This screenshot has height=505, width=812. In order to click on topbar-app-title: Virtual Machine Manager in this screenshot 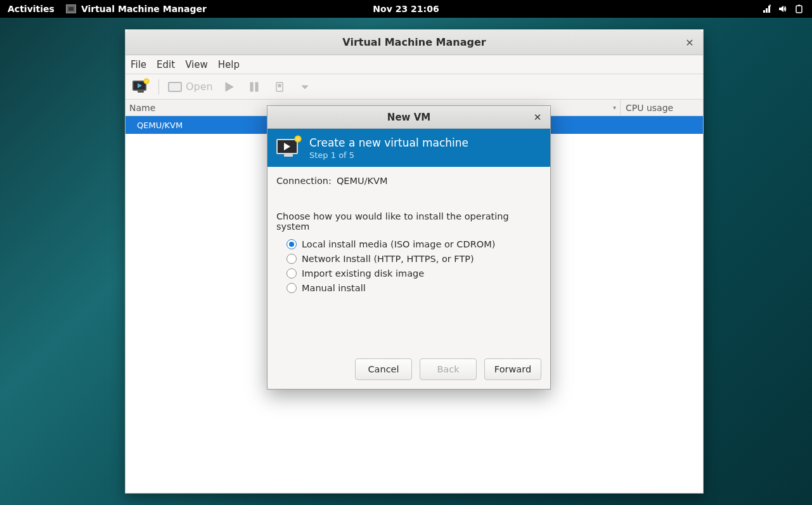, I will do `click(136, 9)`.